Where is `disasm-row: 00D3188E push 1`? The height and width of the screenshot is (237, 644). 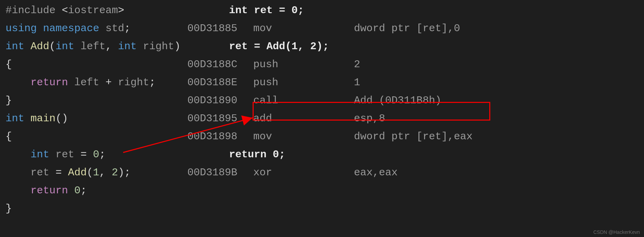 disasm-row: 00D3188E push 1 is located at coordinates (409, 82).